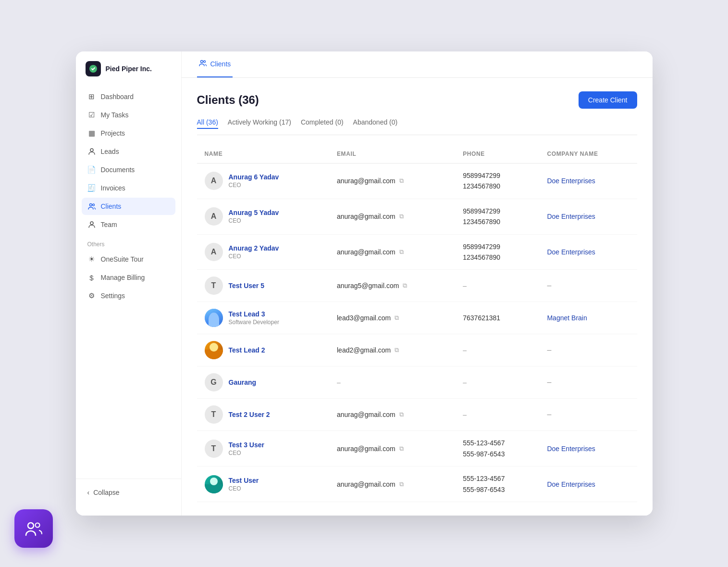  Describe the element at coordinates (263, 484) in the screenshot. I see `name-cell: Test User CEO` at that location.